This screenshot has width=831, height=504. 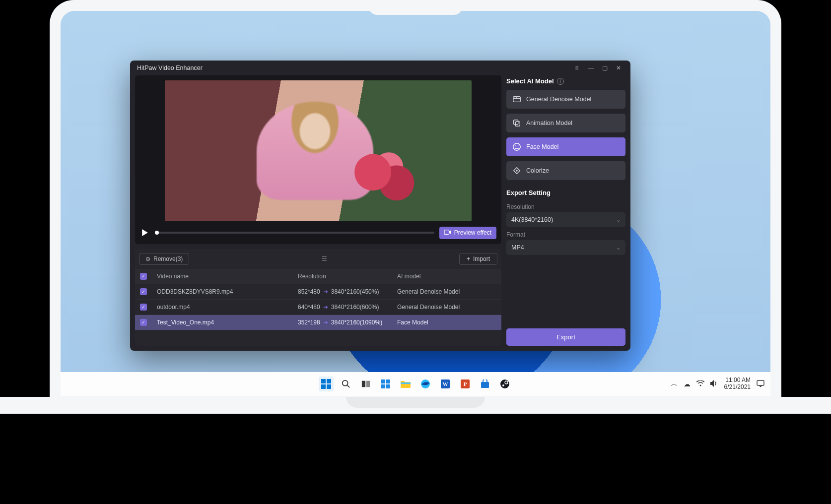 What do you see at coordinates (416, 405) in the screenshot?
I see `laptop-base` at bounding box center [416, 405].